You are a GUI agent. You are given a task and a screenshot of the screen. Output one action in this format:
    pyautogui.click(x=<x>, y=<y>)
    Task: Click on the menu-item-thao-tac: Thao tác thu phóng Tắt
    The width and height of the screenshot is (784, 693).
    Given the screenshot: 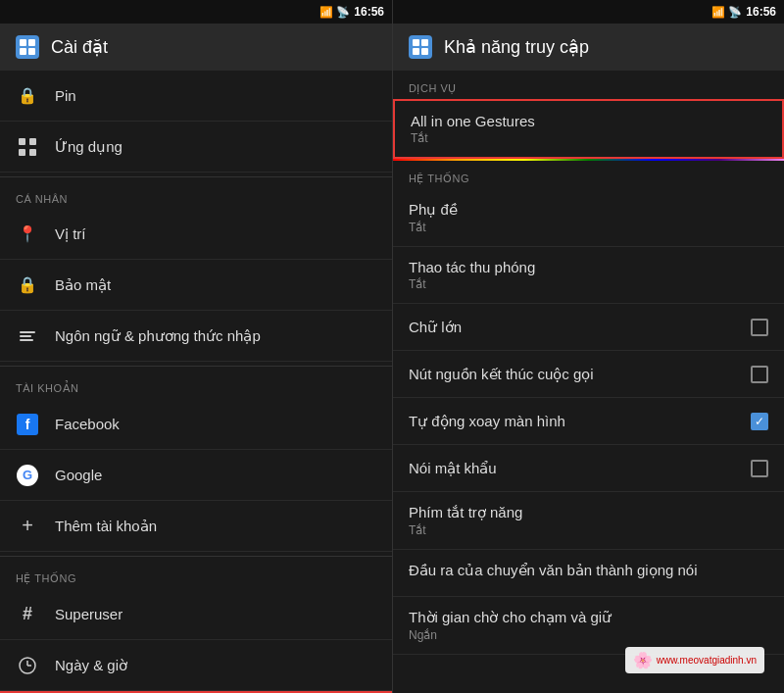 What is the action you would take?
    pyautogui.click(x=588, y=275)
    